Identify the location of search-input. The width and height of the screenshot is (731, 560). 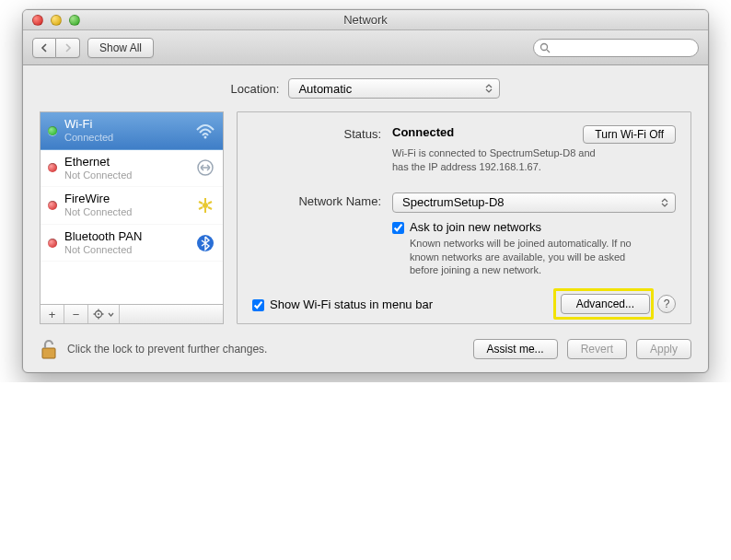
(623, 48).